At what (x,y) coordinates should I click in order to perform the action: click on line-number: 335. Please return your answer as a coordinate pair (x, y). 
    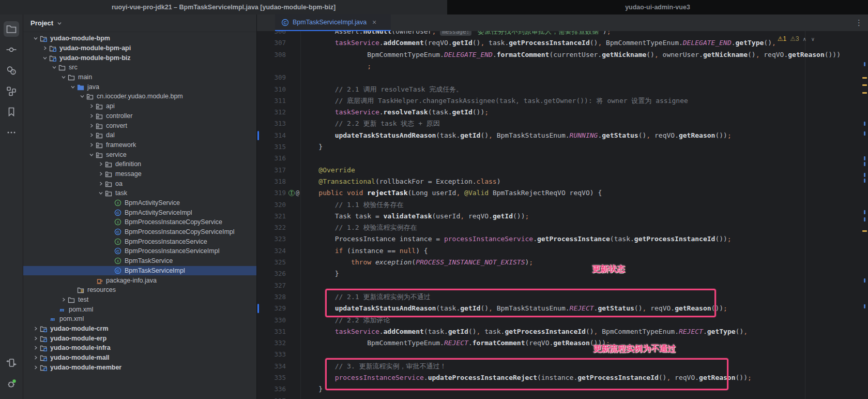
    Looking at the image, I should click on (271, 378).